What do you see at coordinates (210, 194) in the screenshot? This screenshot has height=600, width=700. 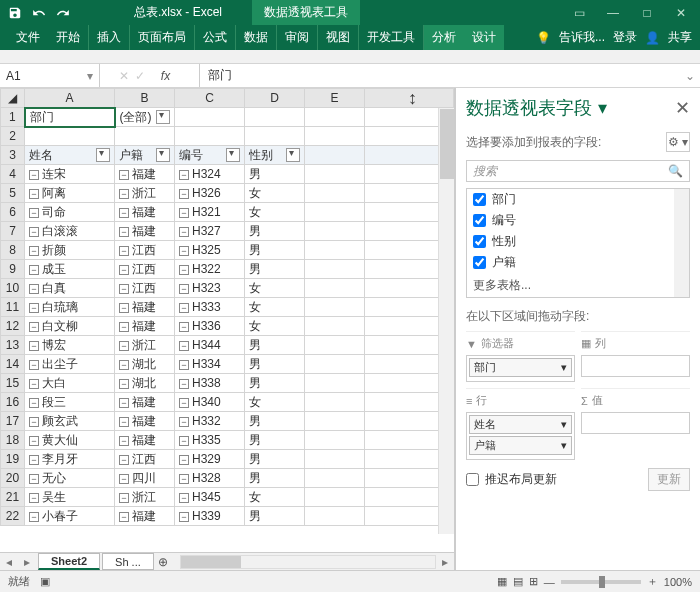 I see `cell: −H326` at bounding box center [210, 194].